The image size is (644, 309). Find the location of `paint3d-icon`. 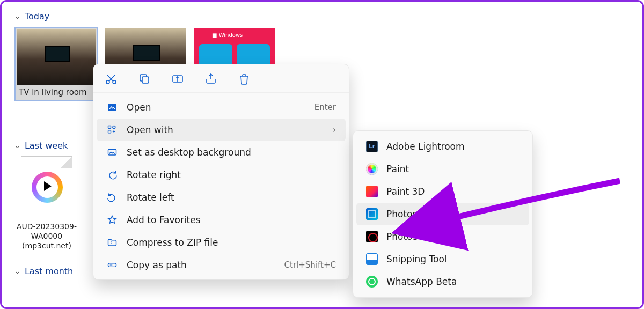

paint3d-icon is located at coordinates (372, 192).